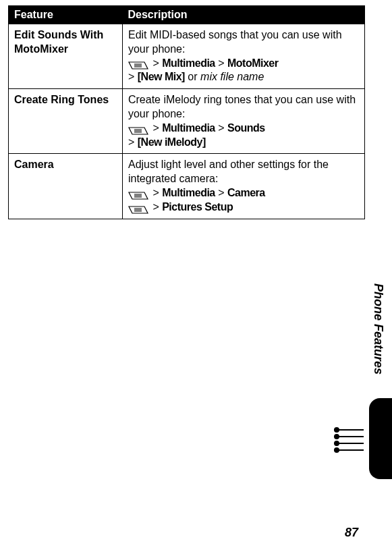  What do you see at coordinates (66, 57) in the screenshot?
I see `feature-name: Edit Sounds With MotoMixer` at bounding box center [66, 57].